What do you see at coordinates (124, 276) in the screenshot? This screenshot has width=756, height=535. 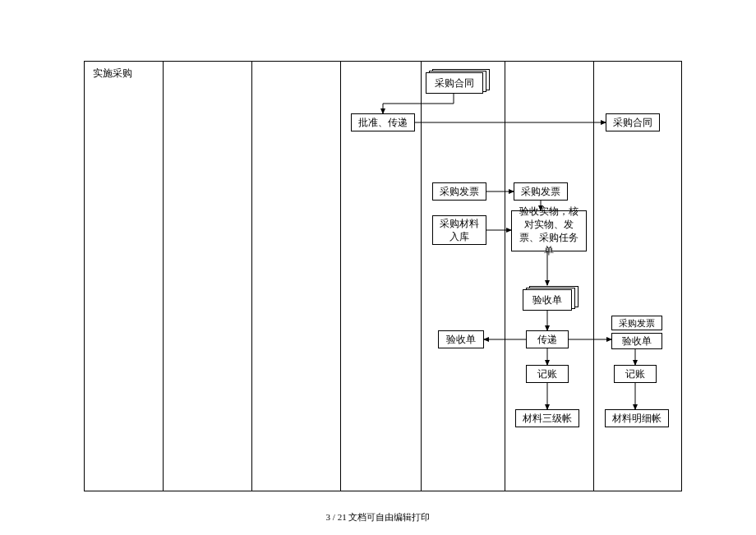 I see `col-0: 实施采购` at bounding box center [124, 276].